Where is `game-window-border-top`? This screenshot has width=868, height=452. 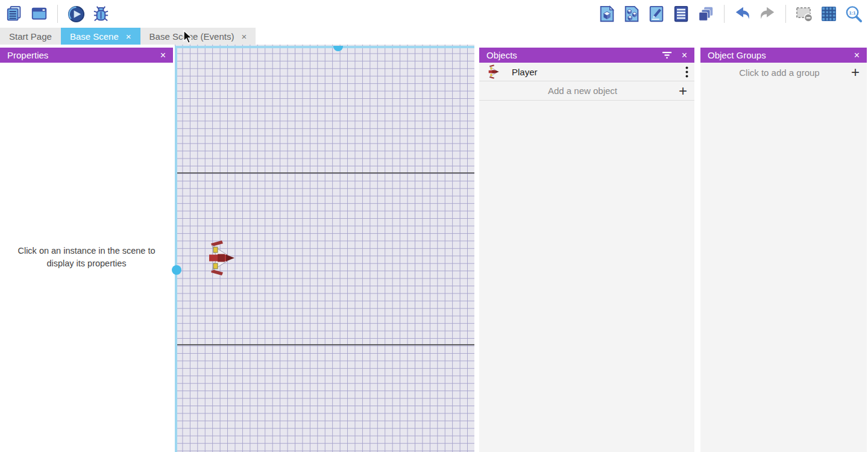 game-window-border-top is located at coordinates (324, 173).